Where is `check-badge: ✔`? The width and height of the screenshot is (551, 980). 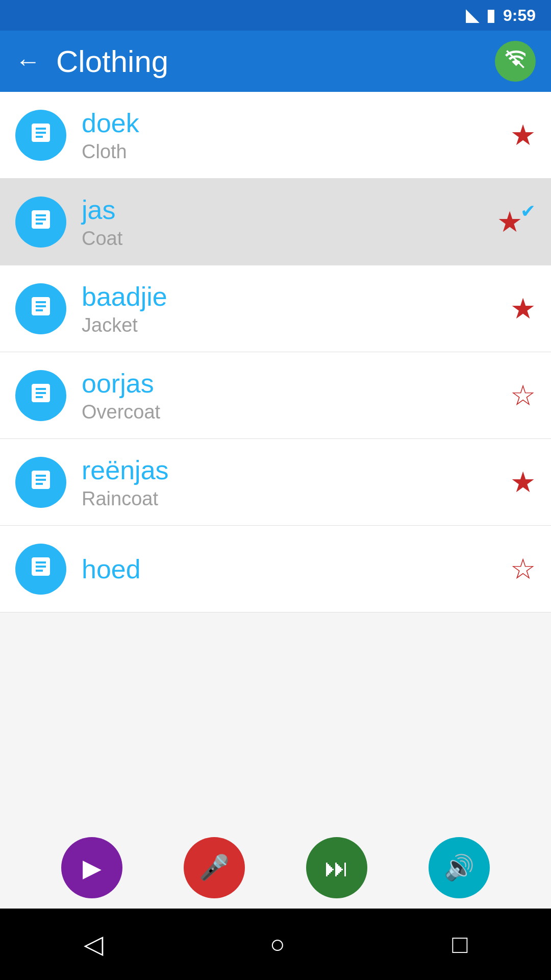 check-badge: ✔ is located at coordinates (528, 211).